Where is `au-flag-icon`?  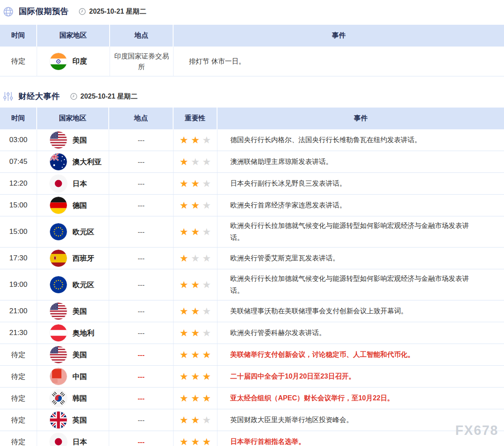
au-flag-icon is located at coordinates (58, 162).